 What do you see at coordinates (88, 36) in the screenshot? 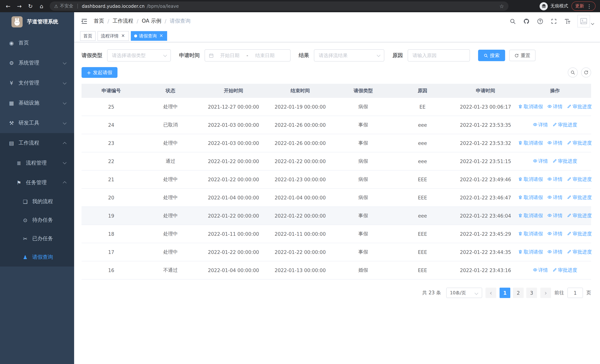
I see `tab-home: 首页` at bounding box center [88, 36].